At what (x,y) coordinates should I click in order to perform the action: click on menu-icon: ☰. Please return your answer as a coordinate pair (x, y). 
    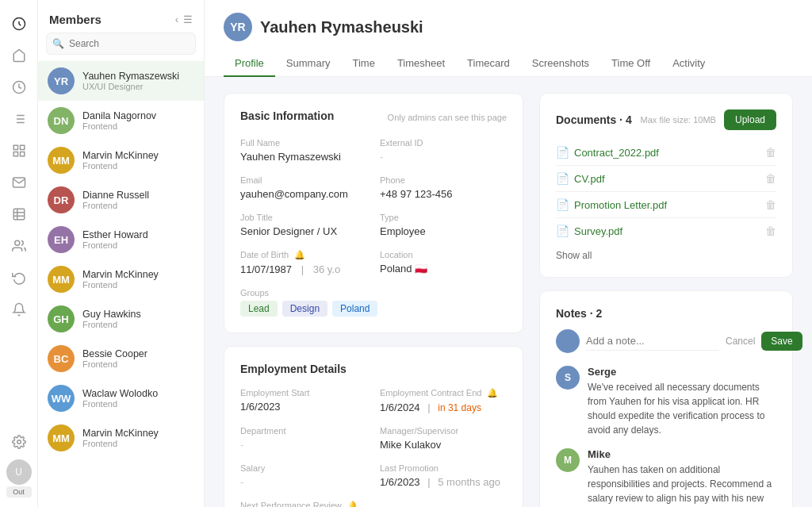
    Looking at the image, I should click on (188, 19).